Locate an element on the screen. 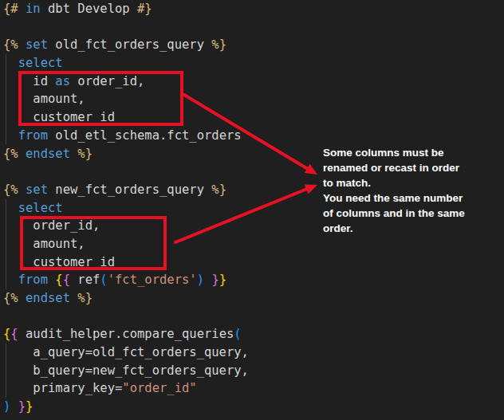 This screenshot has width=504, height=420. code-line: ) }} is located at coordinates (254, 406).